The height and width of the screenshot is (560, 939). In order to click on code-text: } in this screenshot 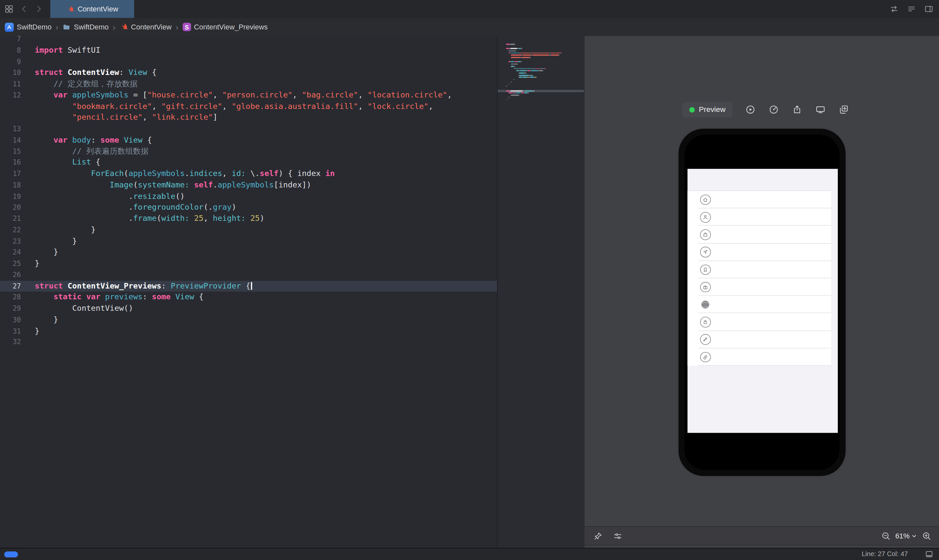, I will do `click(42, 320)`.